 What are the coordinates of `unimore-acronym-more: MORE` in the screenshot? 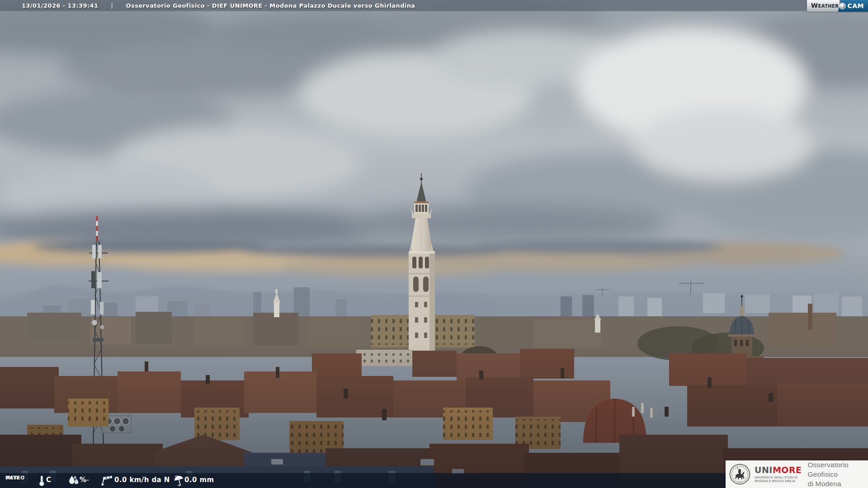 It's located at (788, 470).